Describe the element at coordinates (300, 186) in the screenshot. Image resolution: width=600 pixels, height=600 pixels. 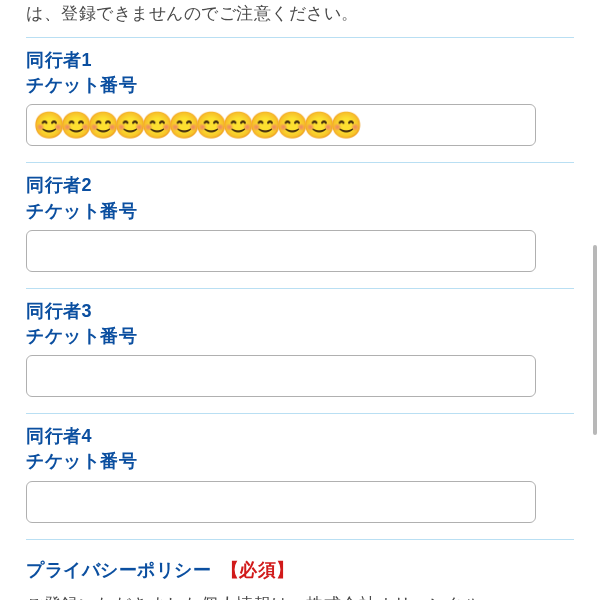
I see `companion-title-2: 同行者2` at that location.